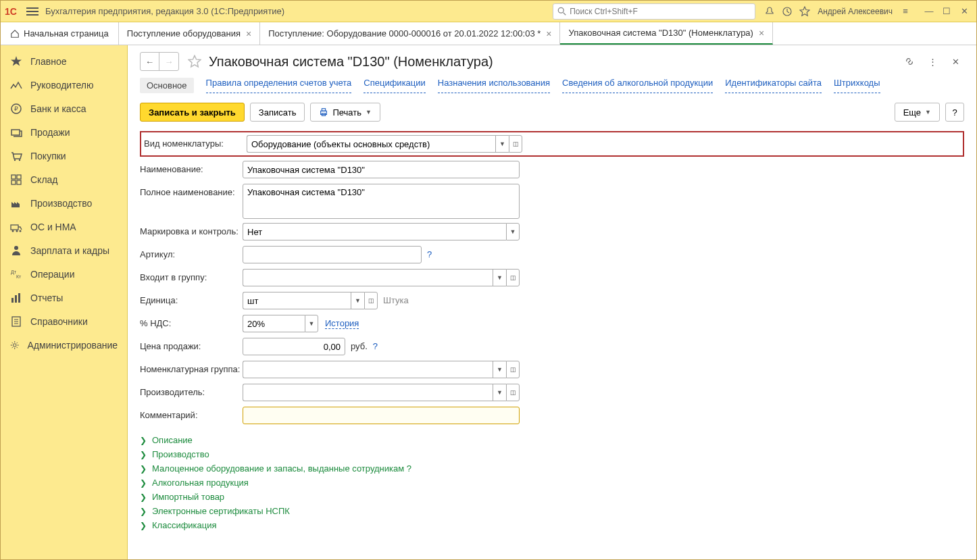 The height and width of the screenshot is (560, 977). I want to click on menu-icon, so click(32, 11).